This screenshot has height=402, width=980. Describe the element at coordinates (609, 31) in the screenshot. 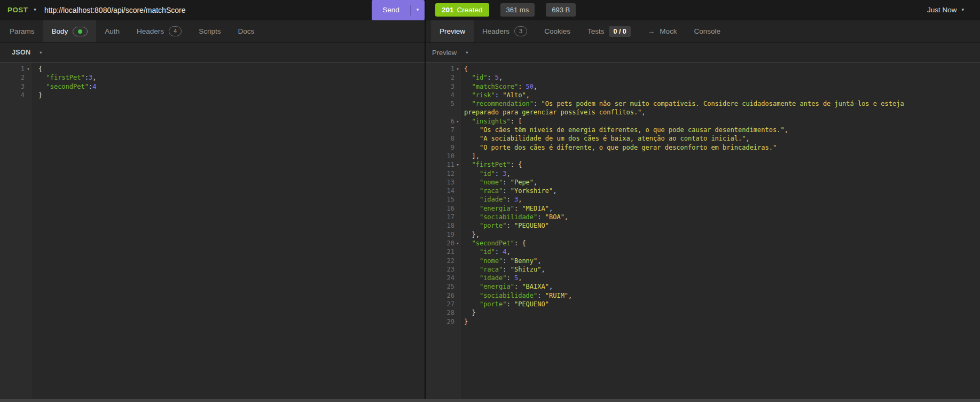

I see `tab-tests: Tests0 / 0` at that location.